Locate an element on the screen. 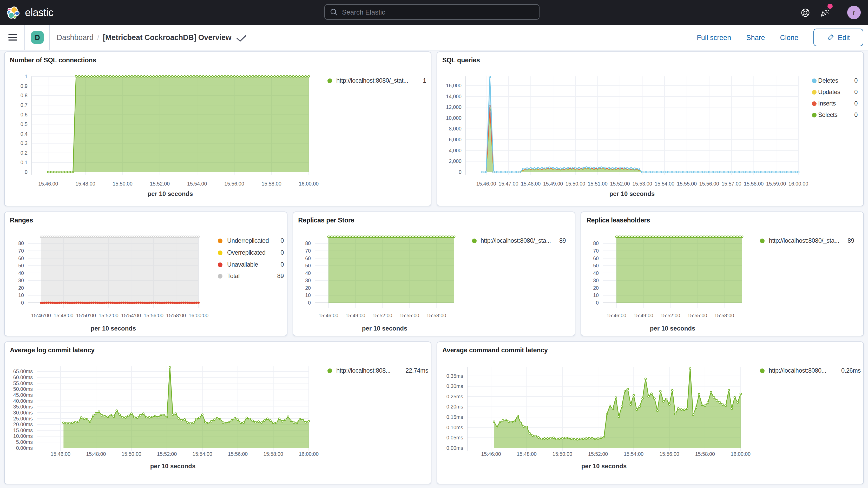 The width and height of the screenshot is (868, 488). svg-text: 40 is located at coordinates (308, 273).